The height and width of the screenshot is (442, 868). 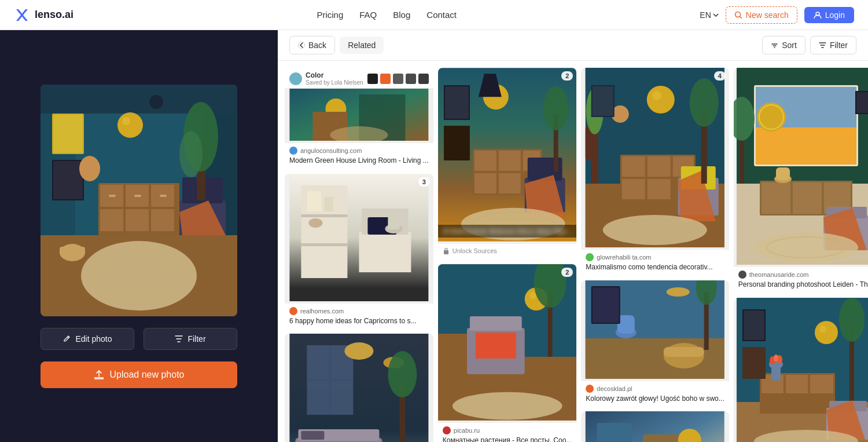 What do you see at coordinates (829, 15) in the screenshot?
I see `login-button: Login` at bounding box center [829, 15].